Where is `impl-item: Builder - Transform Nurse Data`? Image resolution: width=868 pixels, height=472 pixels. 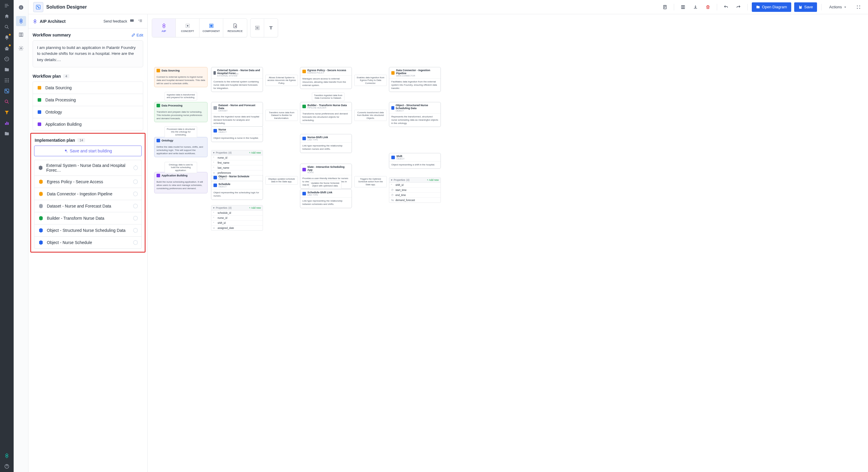
impl-item: Builder - Transform Nurse Data is located at coordinates (88, 218).